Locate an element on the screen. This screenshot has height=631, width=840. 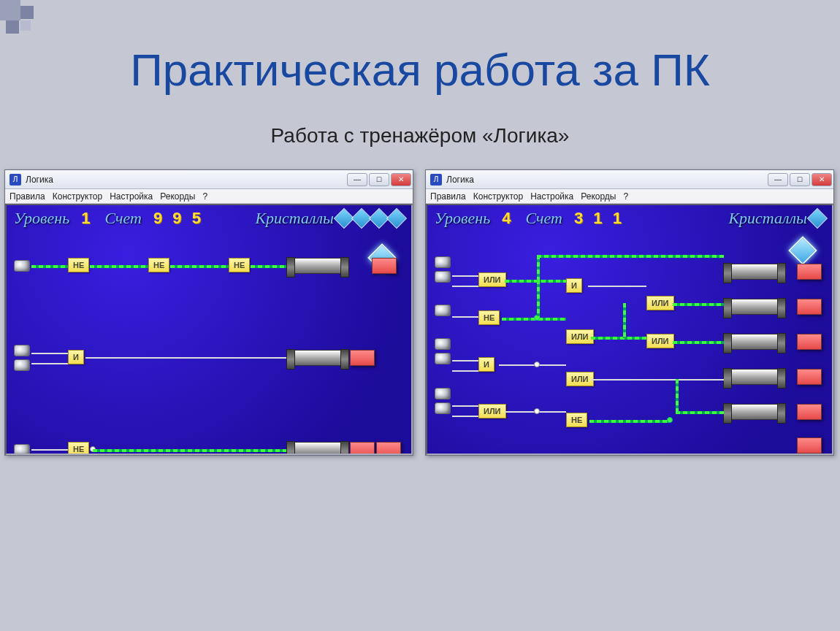
level-value: 1 is located at coordinates (87, 218).